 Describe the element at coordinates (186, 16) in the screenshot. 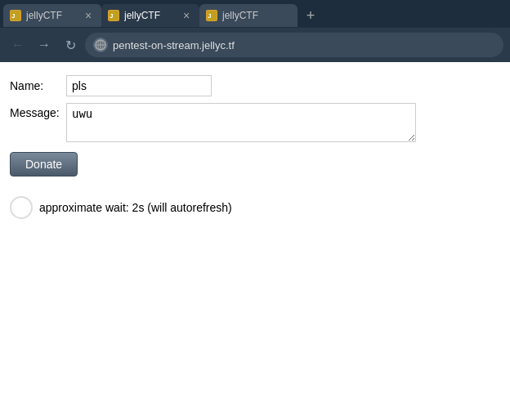

I see `tab-2-close: ×` at that location.